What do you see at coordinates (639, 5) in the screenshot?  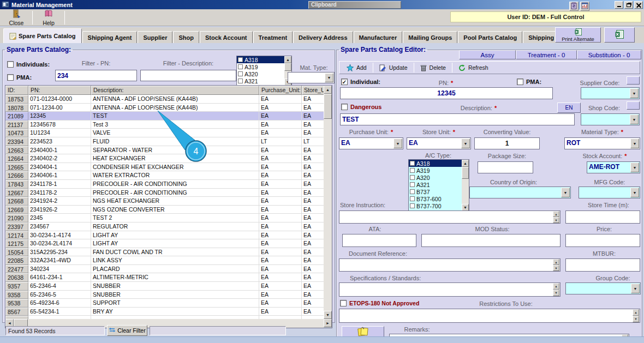 I see `close-window-button` at bounding box center [639, 5].